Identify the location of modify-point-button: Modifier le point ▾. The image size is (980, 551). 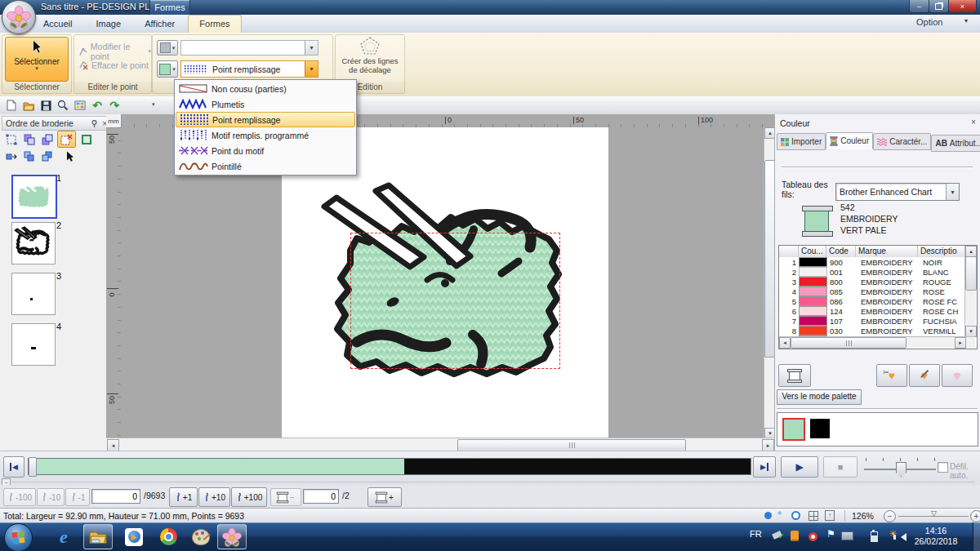
(114, 51).